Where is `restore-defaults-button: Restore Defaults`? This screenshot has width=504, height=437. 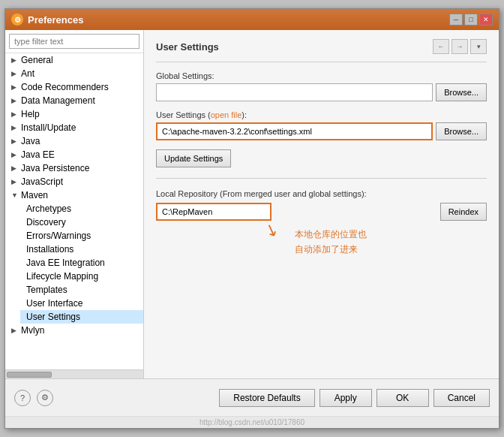 restore-defaults-button: Restore Defaults is located at coordinates (267, 398).